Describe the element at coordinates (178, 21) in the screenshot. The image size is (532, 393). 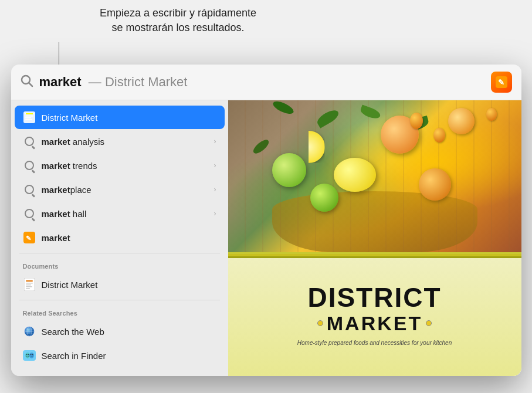
I see `tooltip: Empieza a escribir y rápidamente se most…` at that location.